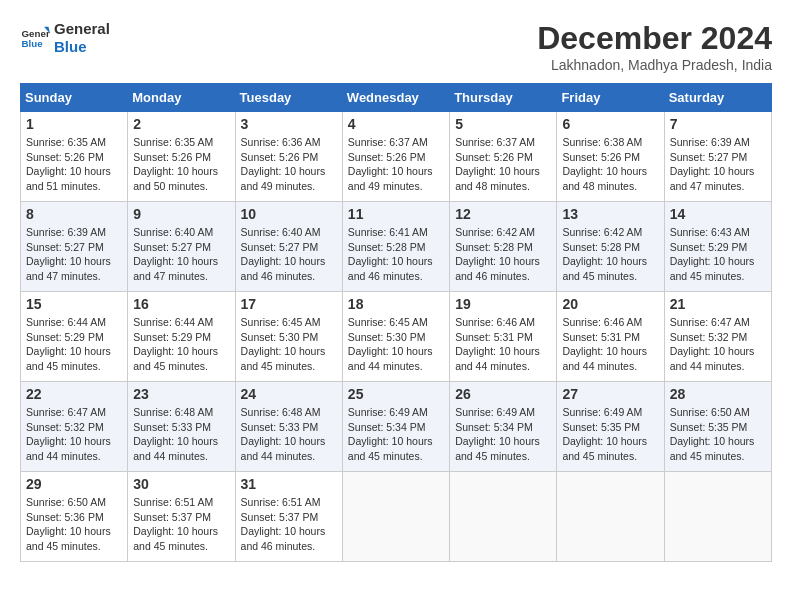  What do you see at coordinates (289, 124) in the screenshot?
I see `day-number: 3` at bounding box center [289, 124].